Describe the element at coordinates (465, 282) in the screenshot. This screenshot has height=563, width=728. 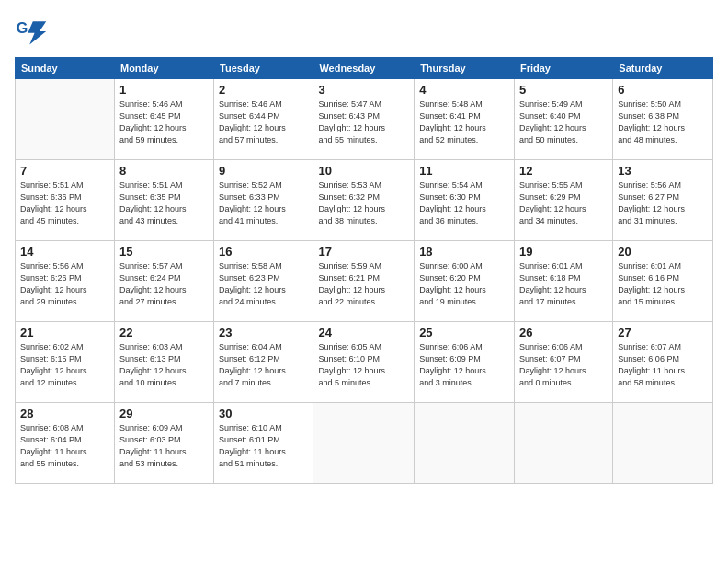
I see `calendar-cell: 18Sunrise: 6:00 AM Sunset: 6:20 PM Dayli…` at that location.